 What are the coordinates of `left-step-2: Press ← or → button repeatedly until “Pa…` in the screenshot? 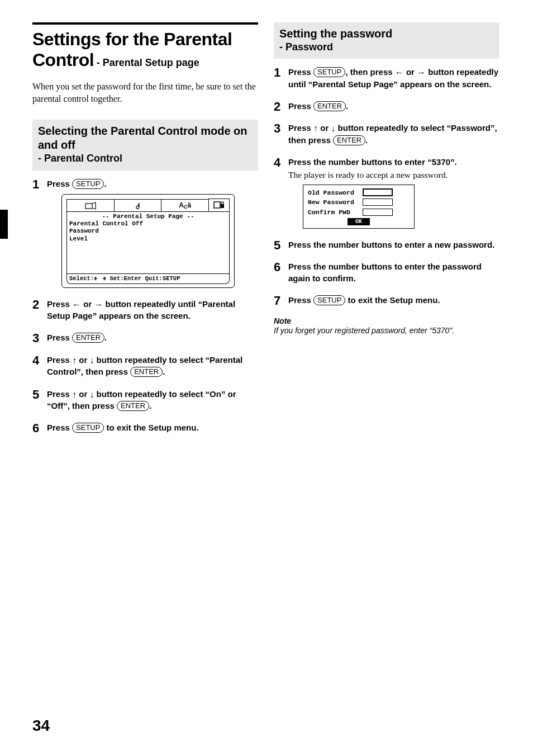 It's located at (145, 310).